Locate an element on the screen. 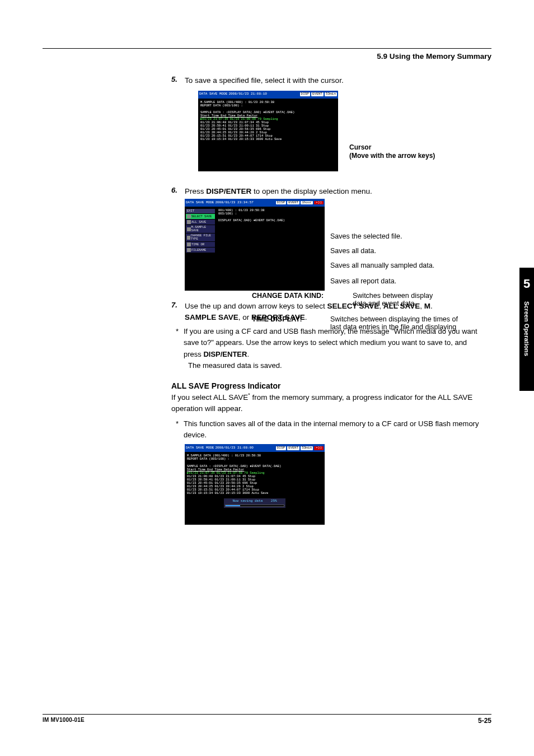  dev2-info2: 003/100) : is located at coordinates (270, 214).